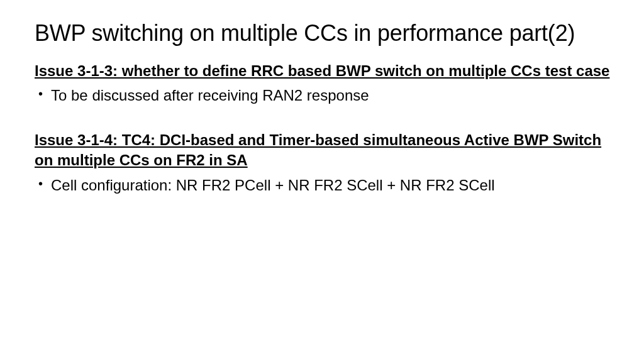  Describe the element at coordinates (323, 33) in the screenshot. I see `slide-title: BWP switching on multiple CCs in perform…` at that location.